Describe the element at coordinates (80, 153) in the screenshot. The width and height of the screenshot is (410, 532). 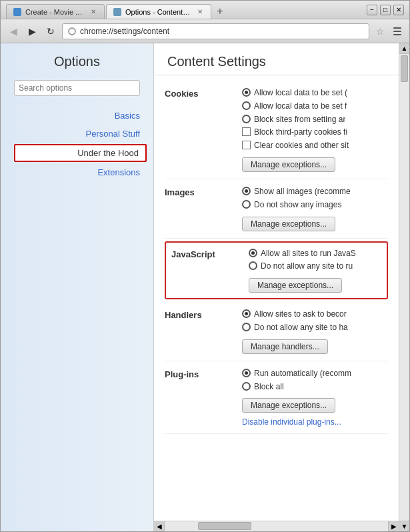
I see `sidebar-item-under-the-hood: Under the Hood` at that location.